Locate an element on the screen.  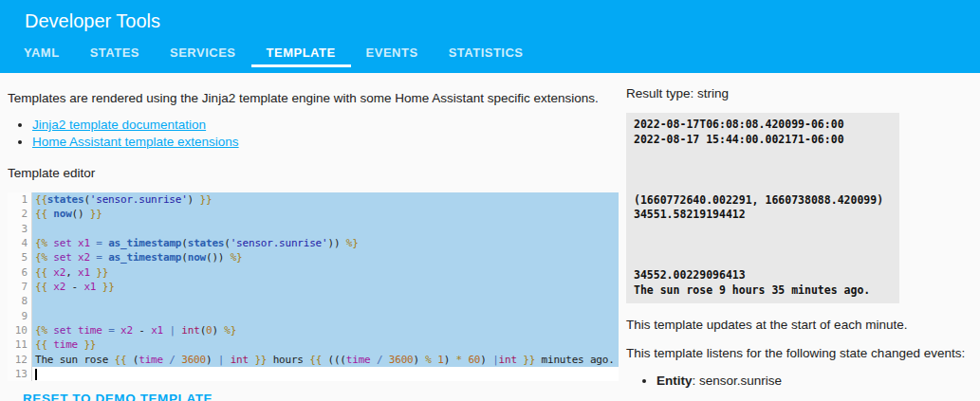
page-title: Developer Tools is located at coordinates (490, 16).